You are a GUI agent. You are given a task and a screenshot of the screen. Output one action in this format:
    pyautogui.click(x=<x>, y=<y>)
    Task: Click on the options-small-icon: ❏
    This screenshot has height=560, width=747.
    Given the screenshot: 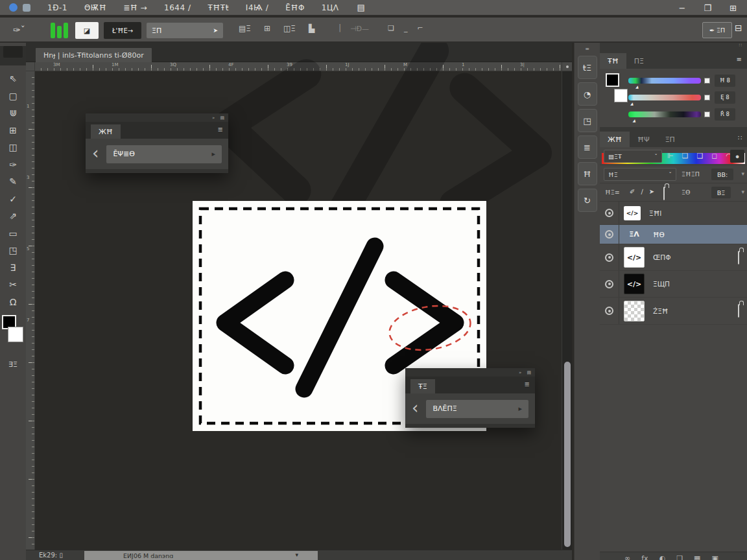 What is the action you would take?
    pyautogui.click(x=391, y=29)
    